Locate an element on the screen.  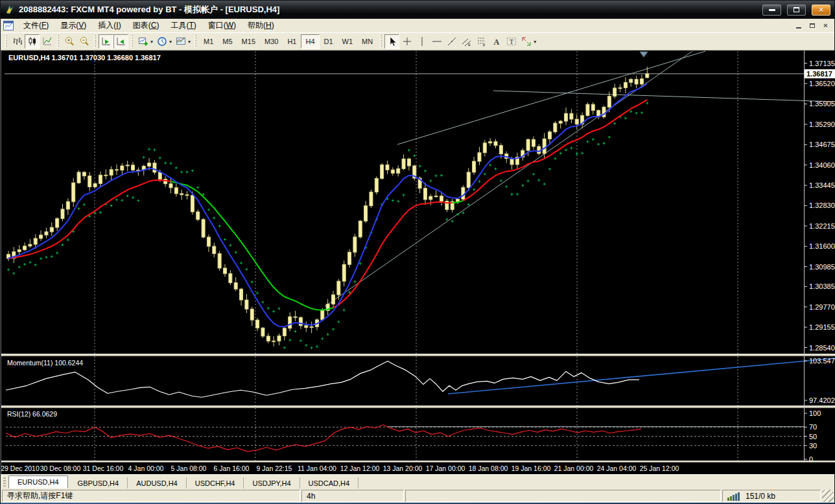
toolbar-trendline-button is located at coordinates (451, 41).